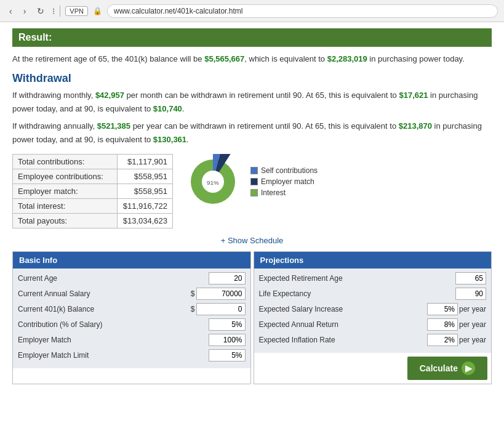 The height and width of the screenshot is (428, 504). What do you see at coordinates (132, 318) in the screenshot?
I see `basic-info-panel: Basic Info Current AgeCurrent Annual Sal…` at bounding box center [132, 318].